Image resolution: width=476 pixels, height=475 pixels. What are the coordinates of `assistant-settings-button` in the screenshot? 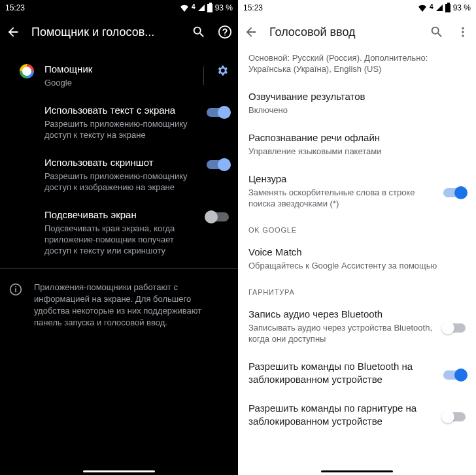 It's located at (221, 70).